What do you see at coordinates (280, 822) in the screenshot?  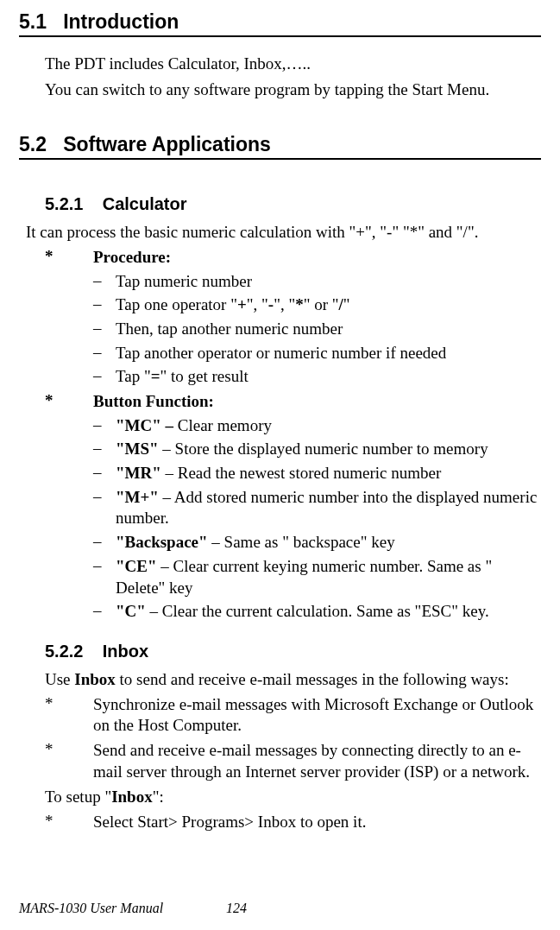 I see `setup-item-1: * Select Start> Programs> Inbox to open …` at bounding box center [280, 822].